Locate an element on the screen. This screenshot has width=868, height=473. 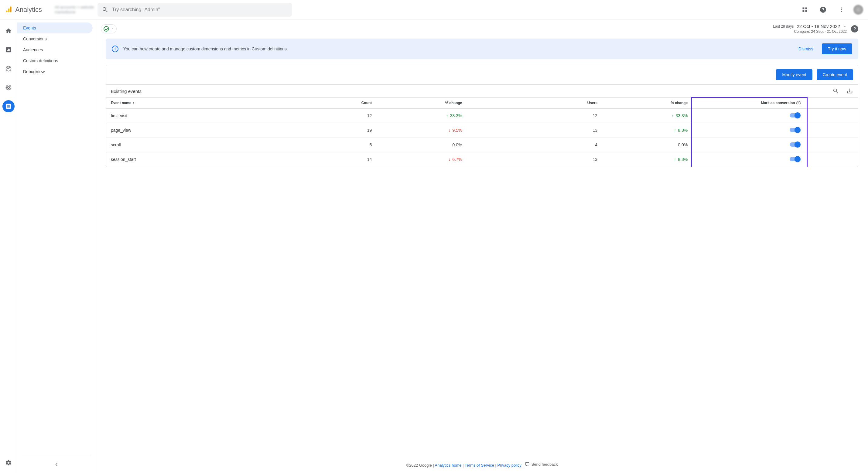
footer-link-home: Analytics home is located at coordinates (448, 465).